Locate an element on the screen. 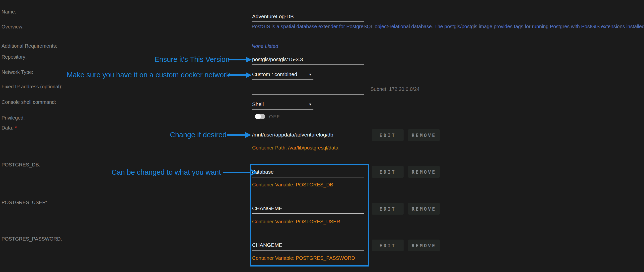 The image size is (644, 272). overview-text: PostGIS is a spatial database extender f… is located at coordinates (448, 27).